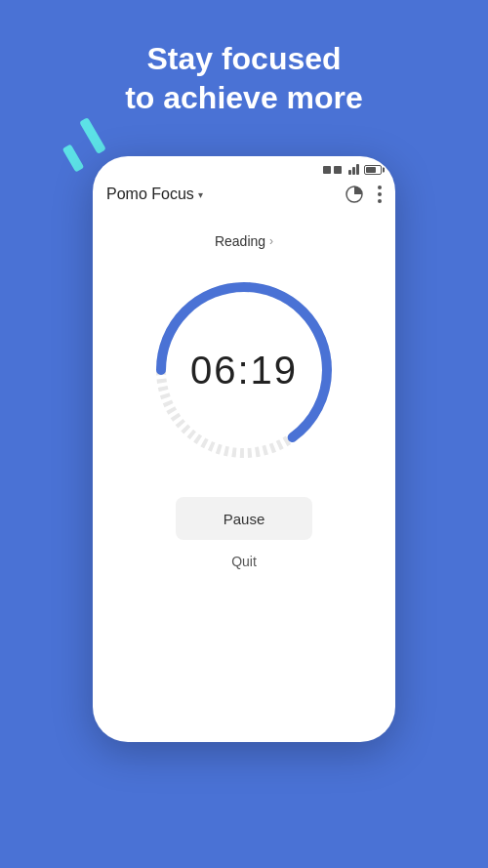 This screenshot has width=488, height=868. What do you see at coordinates (154, 194) in the screenshot?
I see `app-title-container: Pomo Focus ▾` at bounding box center [154, 194].